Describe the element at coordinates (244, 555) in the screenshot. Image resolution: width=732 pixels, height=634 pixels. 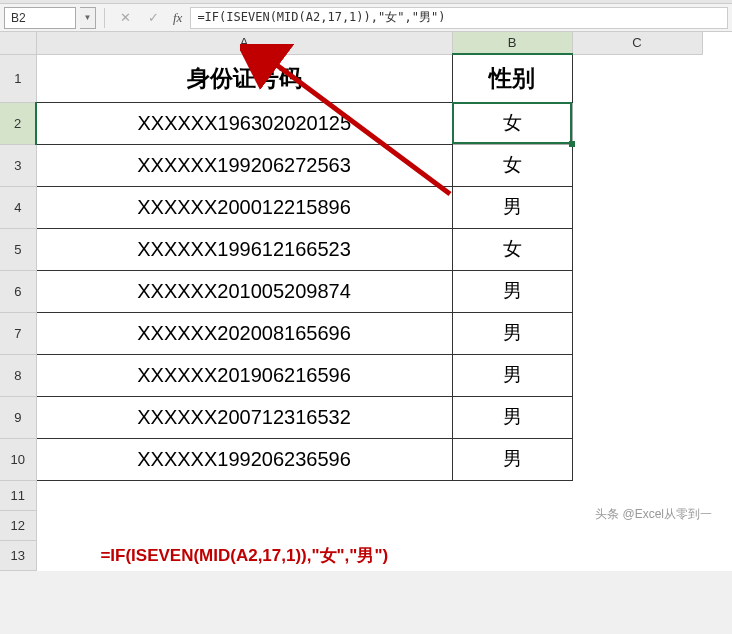
I see `formula-annotation: =IF(ISEVEN(MID(A2,17,1)),"女","男")` at that location.